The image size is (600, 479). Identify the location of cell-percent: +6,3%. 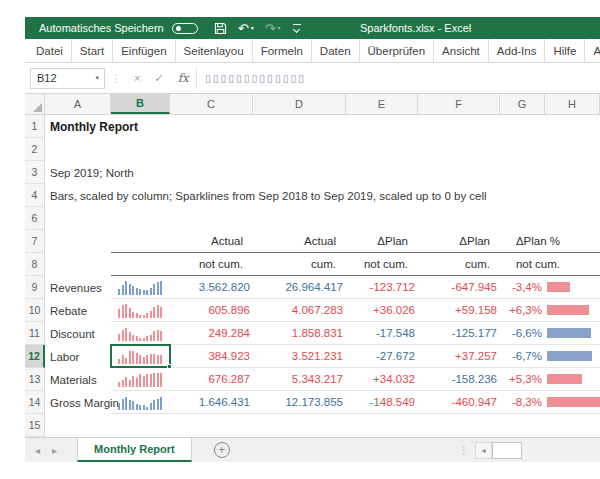
(522, 310).